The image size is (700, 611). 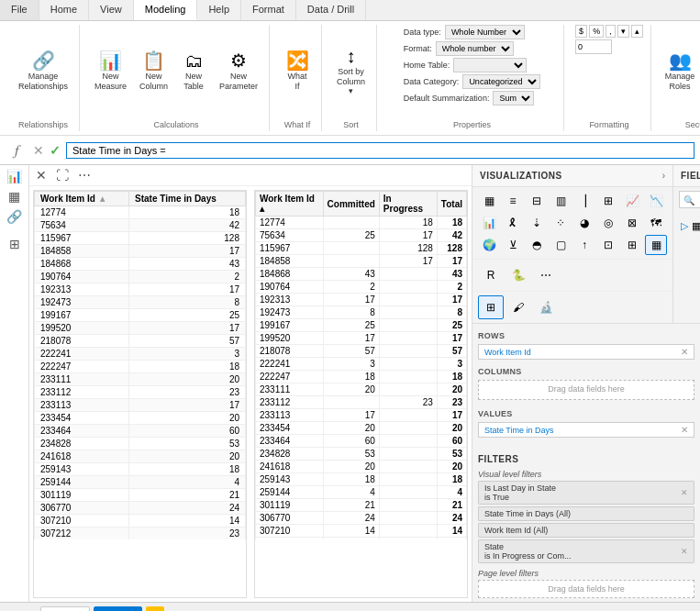 What do you see at coordinates (594, 47) in the screenshot?
I see `format-input` at bounding box center [594, 47].